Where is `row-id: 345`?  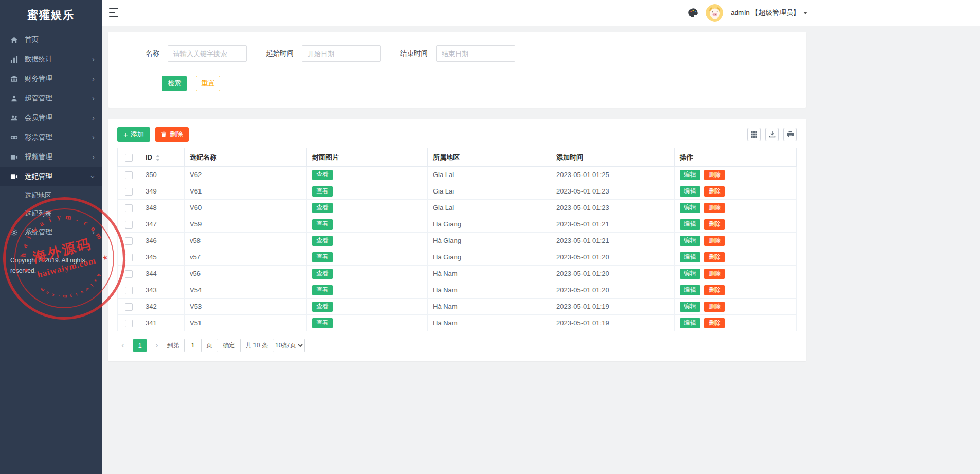 row-id: 345 is located at coordinates (162, 257).